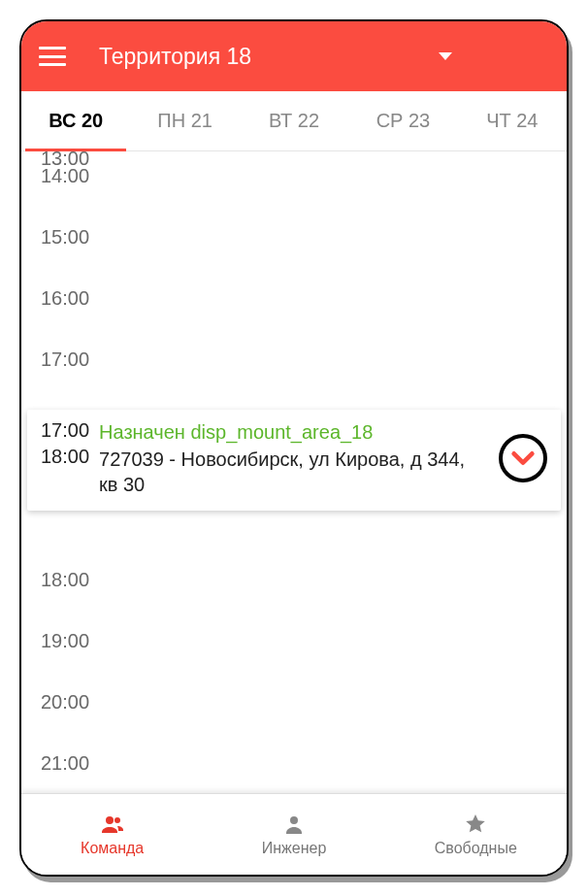 The width and height of the screenshot is (588, 896). I want to click on bottom-nav: Команда Инженер Свободные, so click(294, 834).